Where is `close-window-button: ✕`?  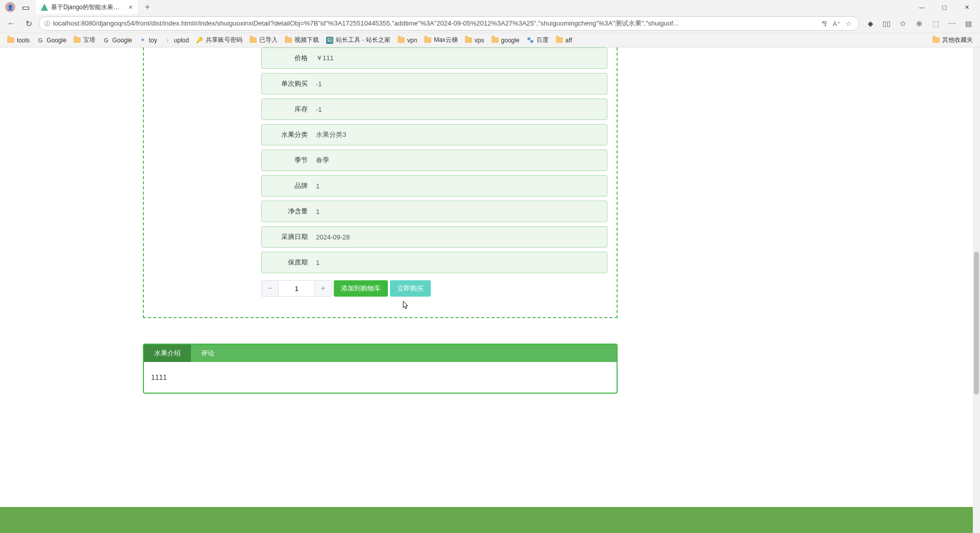 close-window-button: ✕ is located at coordinates (967, 7).